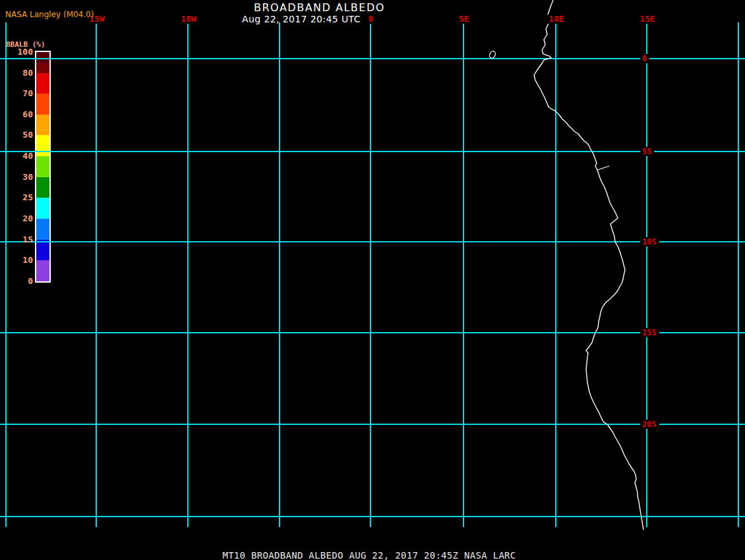 This screenshot has width=745, height=560. What do you see at coordinates (16, 94) in the screenshot?
I see `colorbar-tick-label: 70` at bounding box center [16, 94].